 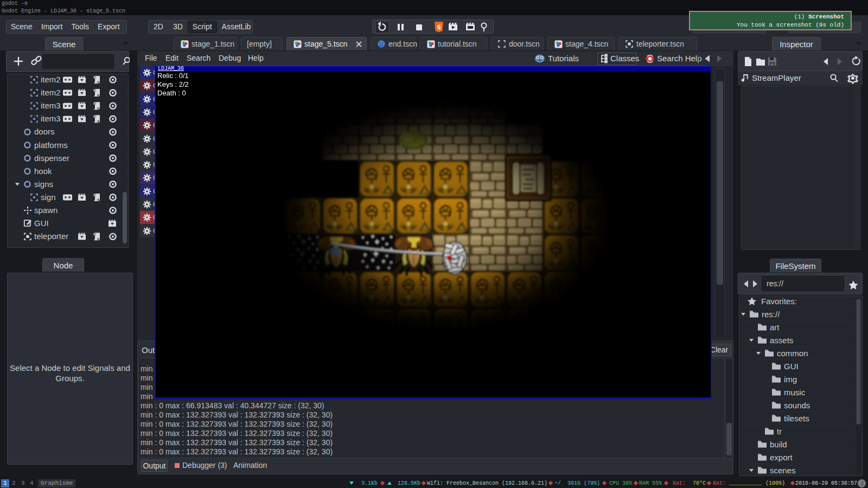 I want to click on svg-text: export, so click(x=781, y=458).